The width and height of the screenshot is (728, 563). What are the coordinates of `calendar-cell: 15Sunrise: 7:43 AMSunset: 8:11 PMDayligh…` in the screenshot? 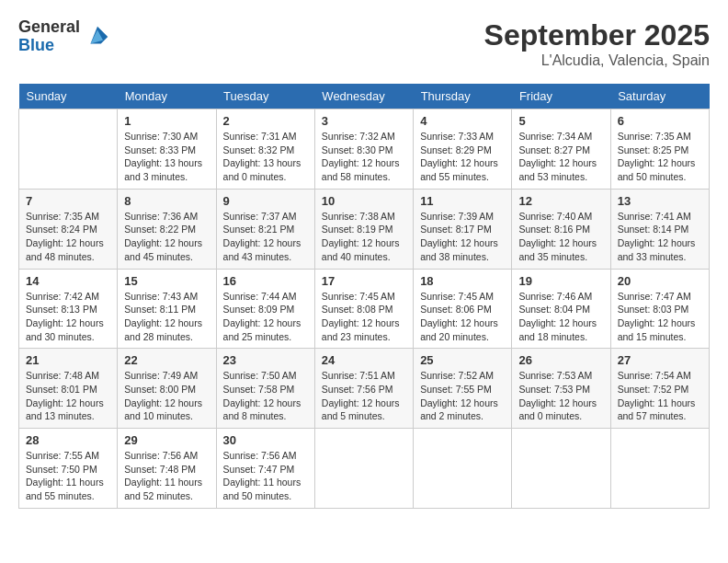 It's located at (167, 309).